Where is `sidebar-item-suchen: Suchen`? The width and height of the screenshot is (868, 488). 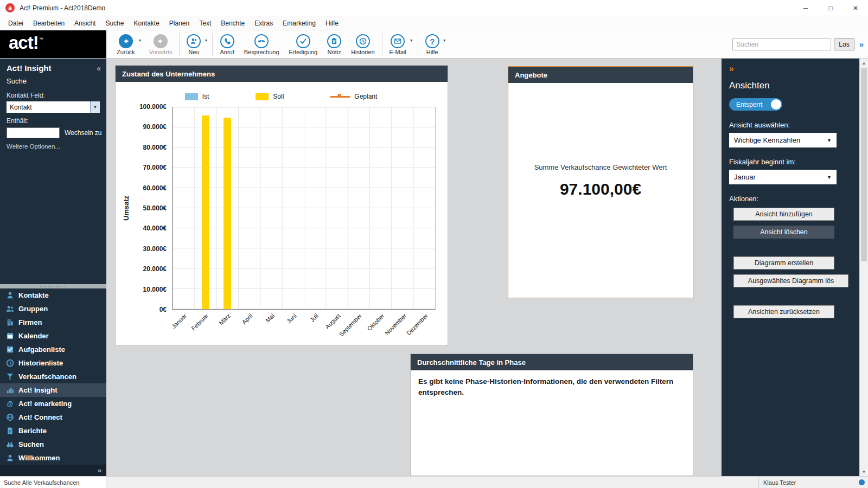
sidebar-item-suchen: Suchen is located at coordinates (53, 445).